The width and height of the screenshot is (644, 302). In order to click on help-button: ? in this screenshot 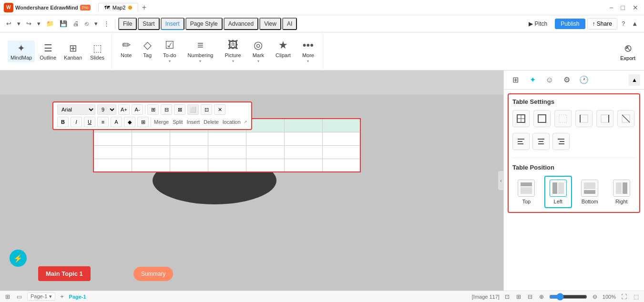, I will do `click(624, 24)`.